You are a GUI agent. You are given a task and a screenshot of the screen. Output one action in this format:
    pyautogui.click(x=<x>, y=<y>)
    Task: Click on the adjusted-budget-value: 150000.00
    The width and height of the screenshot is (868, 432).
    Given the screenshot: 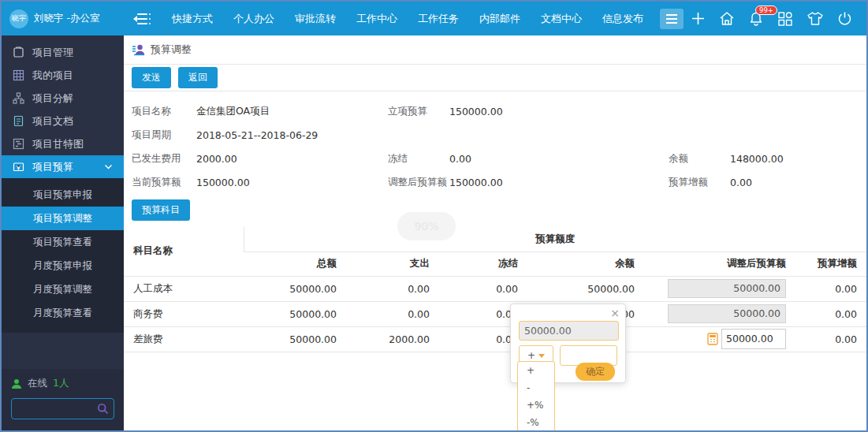 What is the action you would take?
    pyautogui.click(x=559, y=183)
    